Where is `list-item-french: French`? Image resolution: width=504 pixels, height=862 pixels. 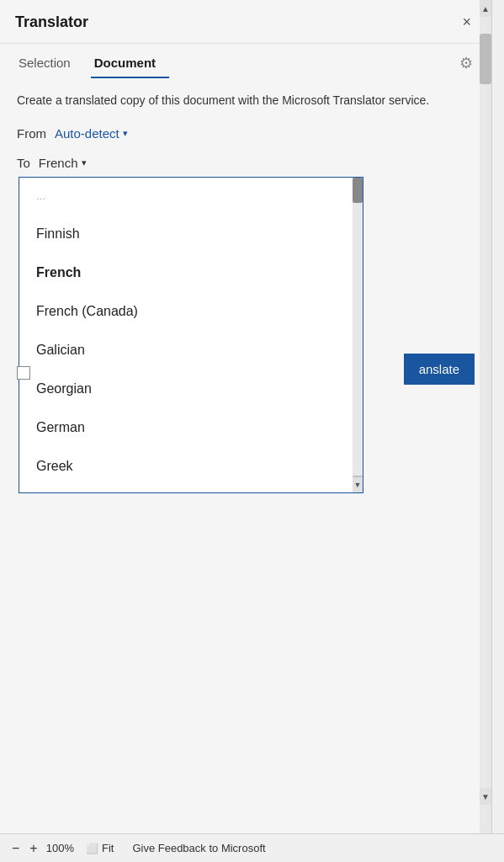
list-item-french: French is located at coordinates (191, 273).